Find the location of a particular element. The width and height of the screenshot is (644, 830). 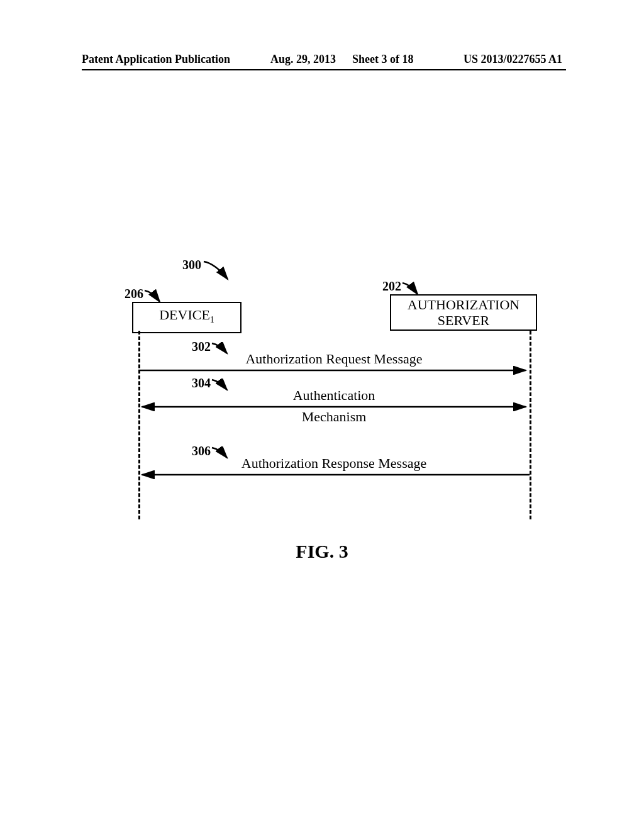

entity-device-name: DEVICE is located at coordinates (185, 314).